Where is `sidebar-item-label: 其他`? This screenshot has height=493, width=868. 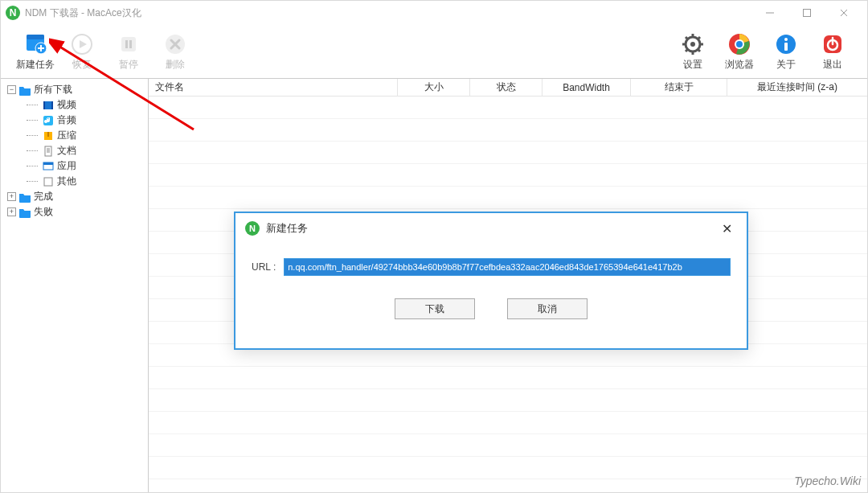 sidebar-item-label: 其他 is located at coordinates (67, 182).